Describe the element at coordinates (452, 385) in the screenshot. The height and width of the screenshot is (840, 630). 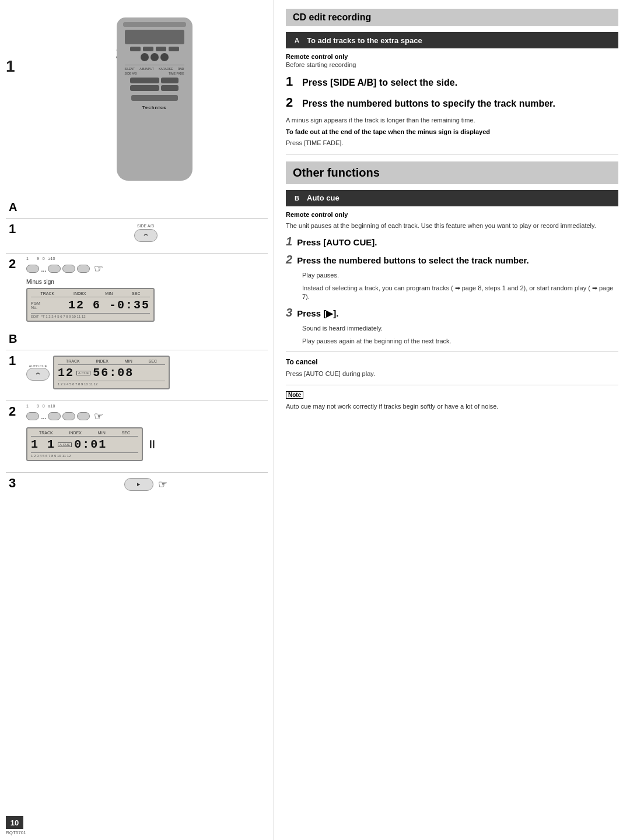
I see `note-divider` at that location.